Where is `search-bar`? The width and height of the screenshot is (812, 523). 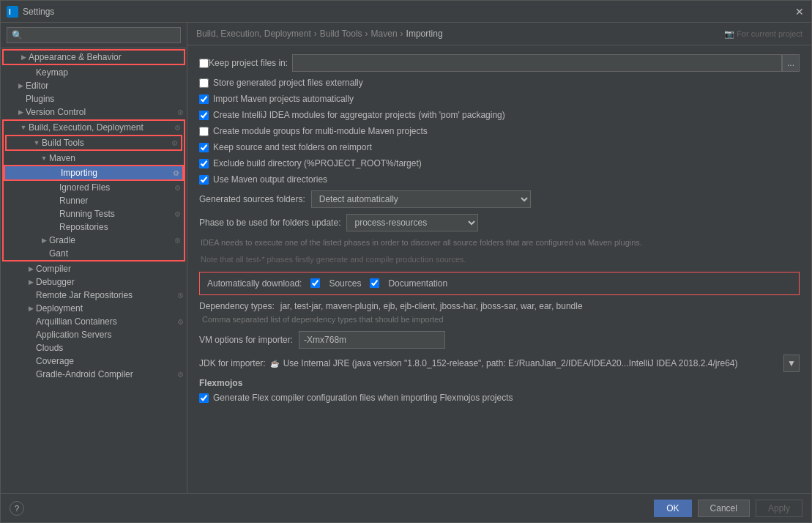 search-bar is located at coordinates (94, 35).